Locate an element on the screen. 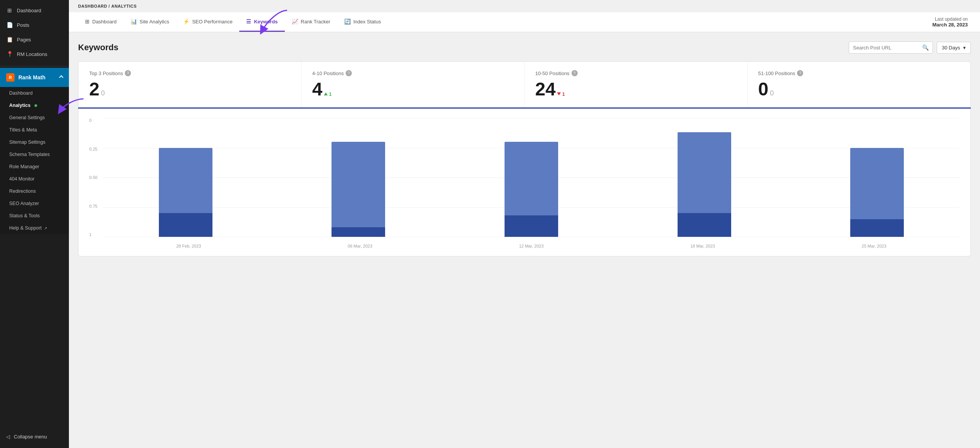  rank-tracker-tab-icon: 📈 is located at coordinates (295, 21).